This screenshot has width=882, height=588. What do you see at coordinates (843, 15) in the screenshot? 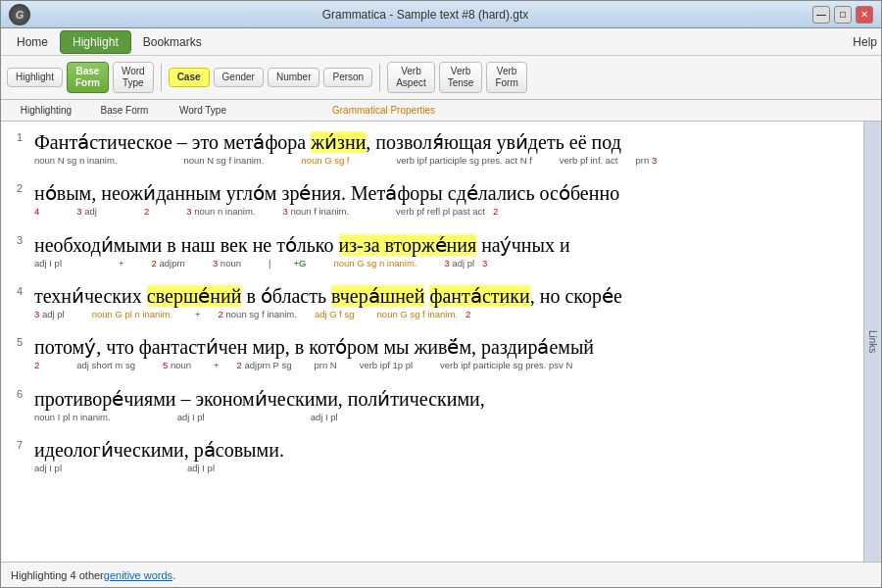
I see `window-controls: — □ ✕` at bounding box center [843, 15].